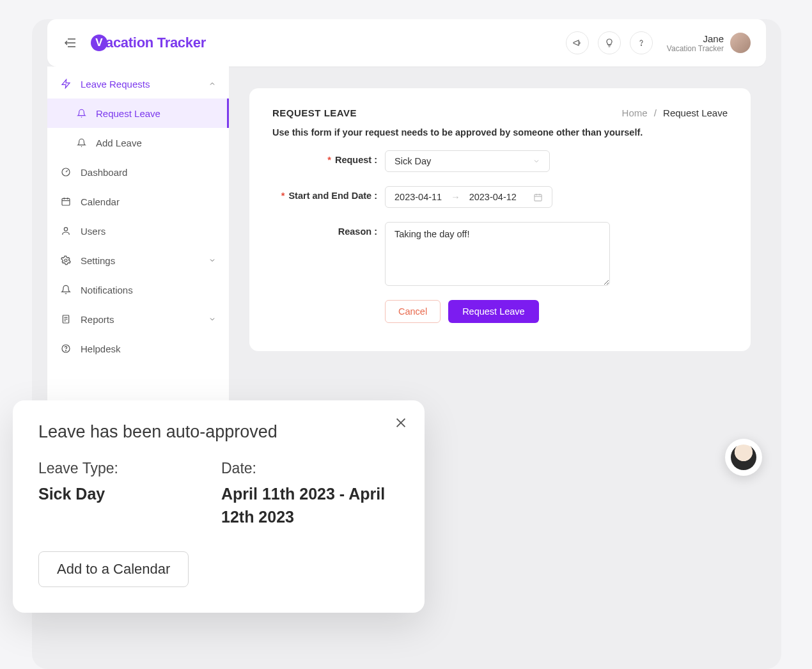 The height and width of the screenshot is (669, 812). What do you see at coordinates (66, 290) in the screenshot?
I see `bell-outline-icon` at bounding box center [66, 290].